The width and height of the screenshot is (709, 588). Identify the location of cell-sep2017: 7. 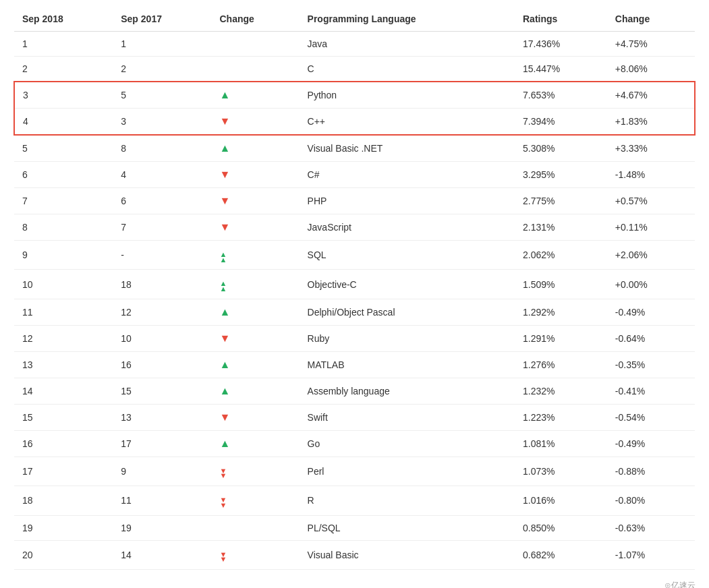
(162, 228).